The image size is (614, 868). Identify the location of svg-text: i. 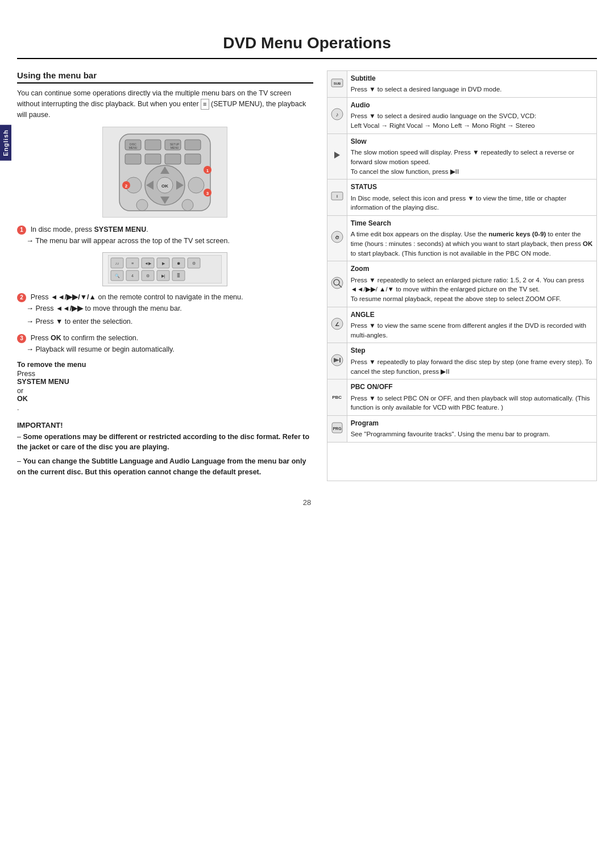
(337, 197).